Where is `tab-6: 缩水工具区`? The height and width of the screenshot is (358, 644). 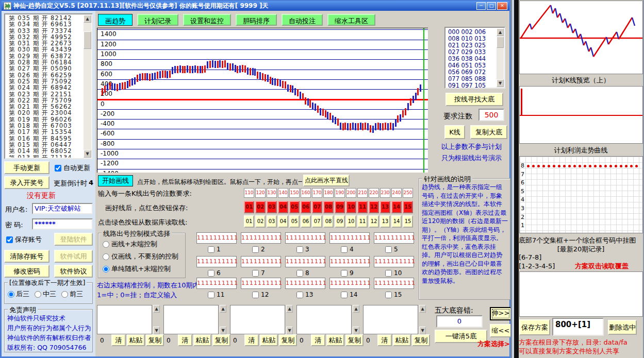 tab-6: 缩水工具区 is located at coordinates (352, 20).